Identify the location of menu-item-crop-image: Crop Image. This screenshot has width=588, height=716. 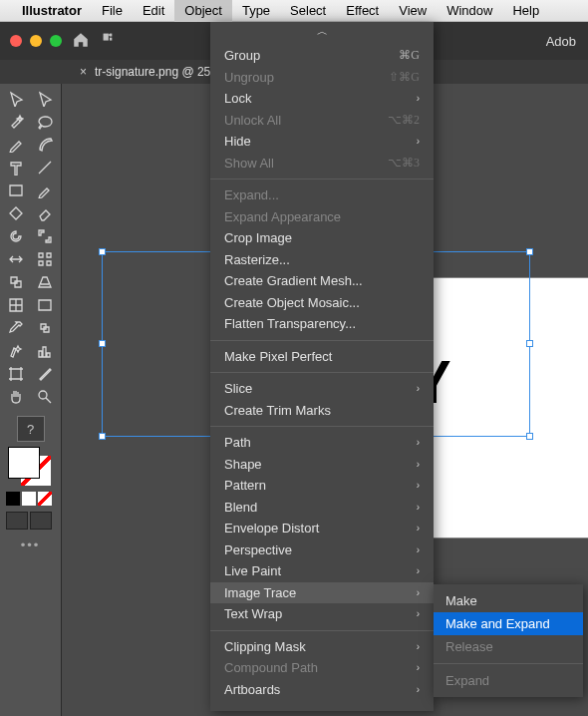
(322, 238).